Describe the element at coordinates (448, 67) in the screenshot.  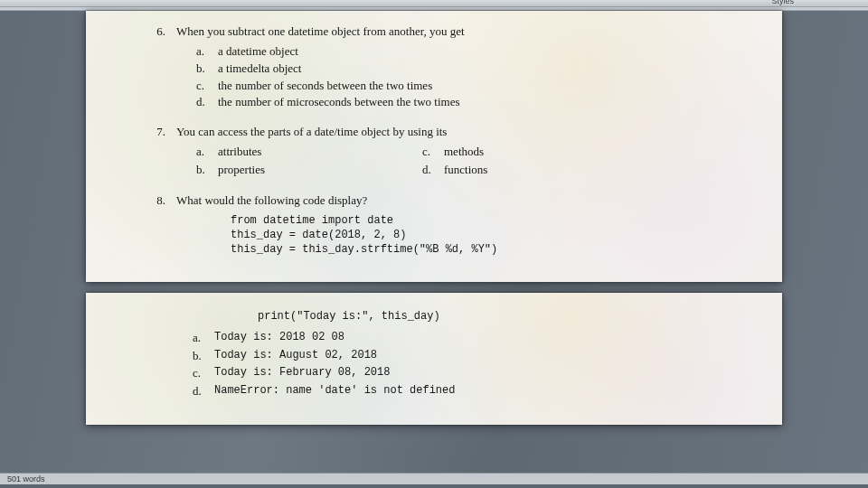
I see `question-6: 6.When you subtract one datetime object …` at that location.